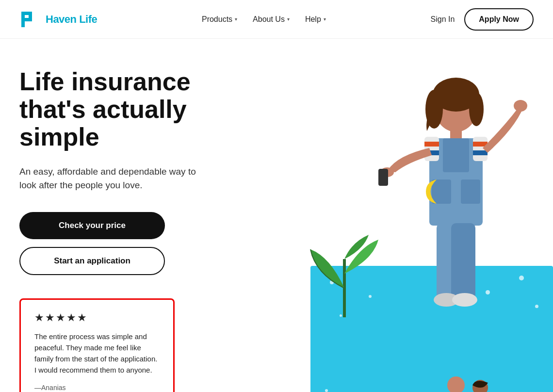 The width and height of the screenshot is (553, 392). Describe the element at coordinates (97, 388) in the screenshot. I see `review-author: —Ananias` at that location.